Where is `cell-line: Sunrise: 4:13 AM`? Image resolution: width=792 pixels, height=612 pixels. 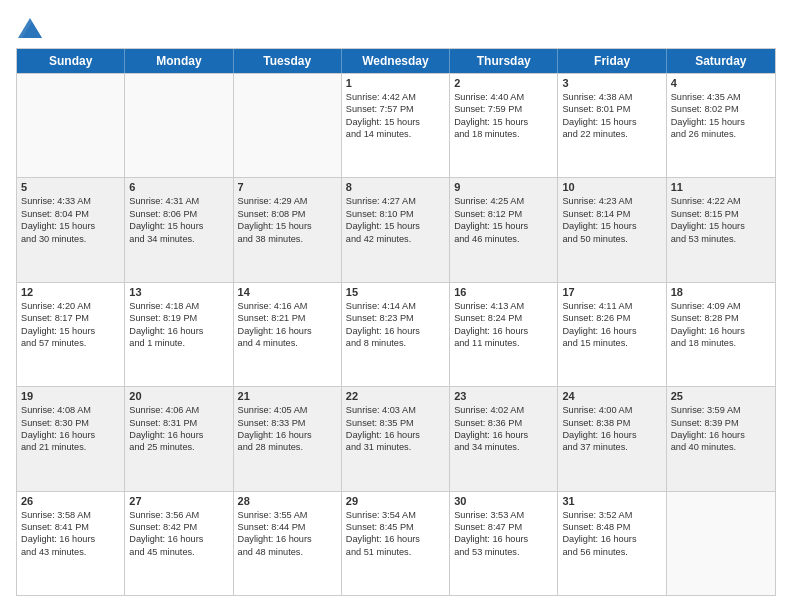
cell-line: Sunrise: 4:13 AM is located at coordinates (504, 306).